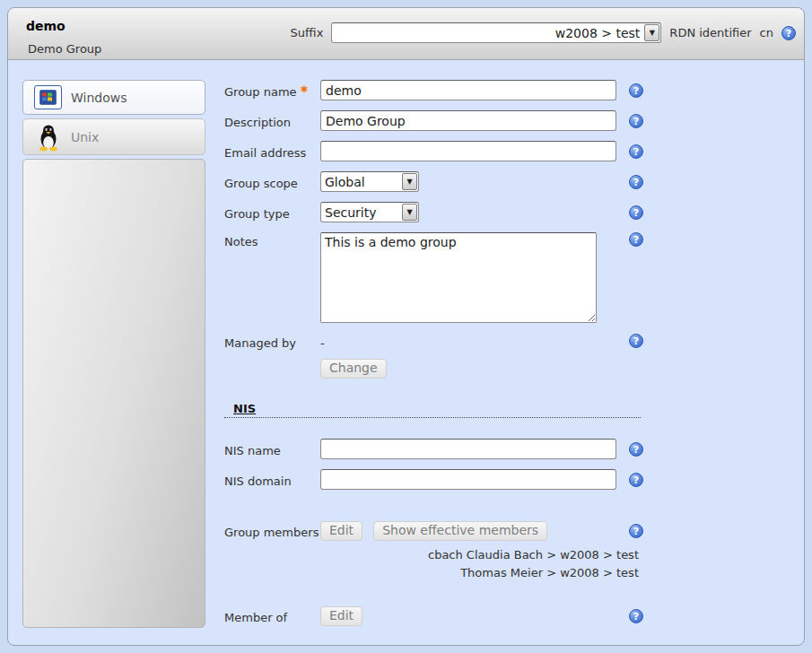 The width and height of the screenshot is (812, 653). What do you see at coordinates (406, 34) in the screenshot?
I see `header-bar: demo Demo Group Suffix w2008 > test ▼ RD…` at bounding box center [406, 34].